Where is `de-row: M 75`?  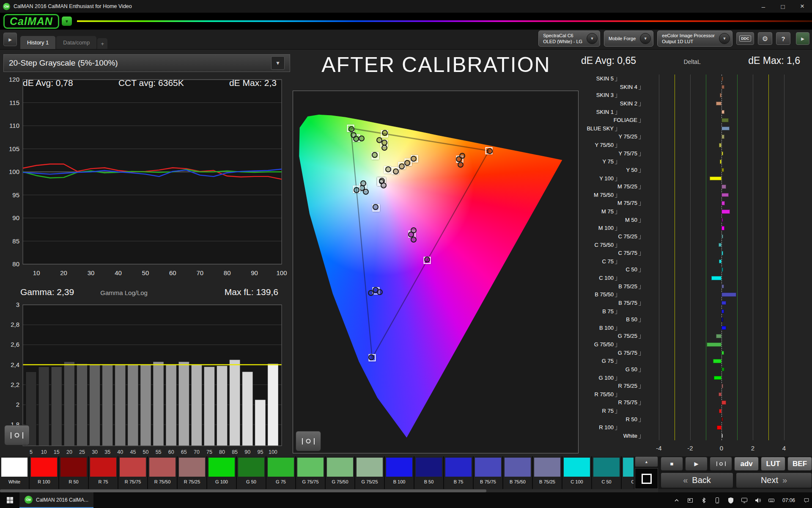 de-row: M 75 is located at coordinates (690, 212).